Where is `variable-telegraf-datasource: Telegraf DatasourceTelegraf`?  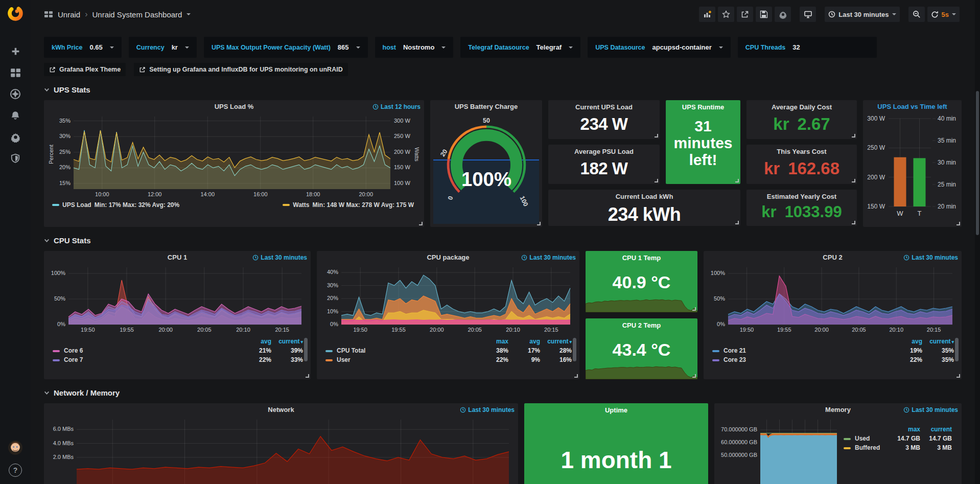
variable-telegraf-datasource: Telegraf DatasourceTelegraf is located at coordinates (520, 47).